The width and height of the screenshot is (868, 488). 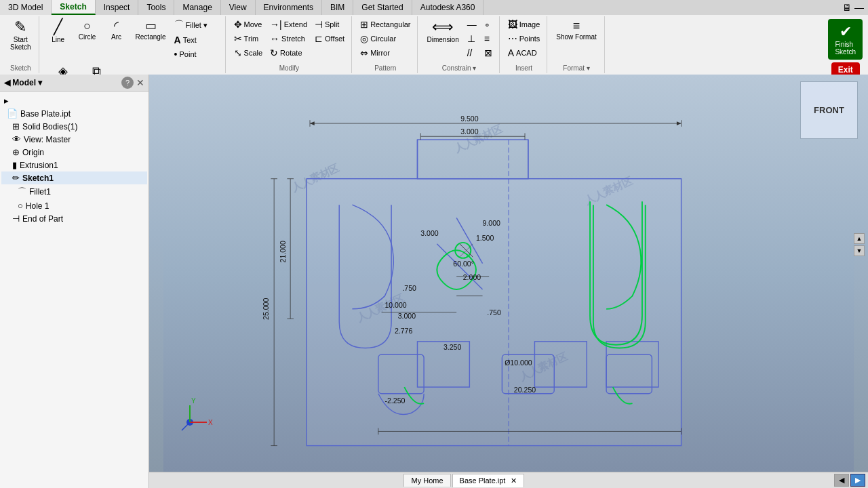 I want to click on trim-button: ✂ Trim, so click(x=248, y=39).